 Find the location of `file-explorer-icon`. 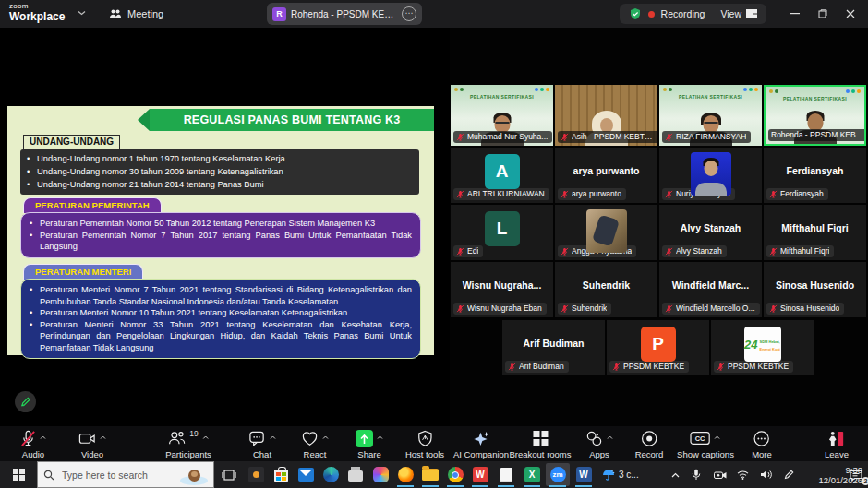

file-explorer-icon is located at coordinates (430, 474).